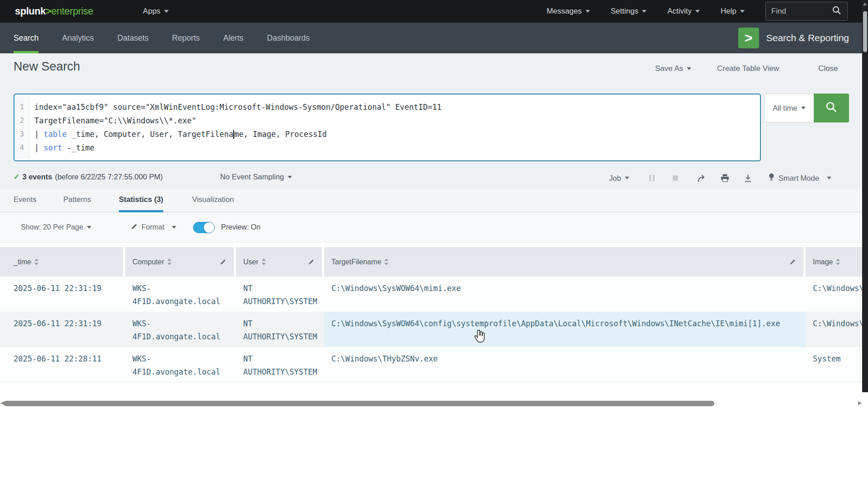  Describe the element at coordinates (62, 365) in the screenshot. I see `table-cell: 2025-06-11 22:28:11` at that location.